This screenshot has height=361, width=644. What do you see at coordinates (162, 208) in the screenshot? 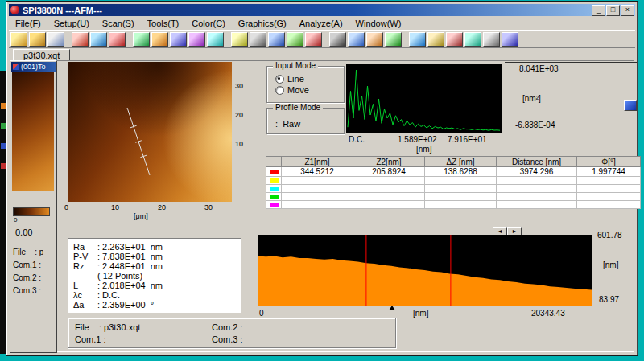
I see `afm-x-tick: 20` at bounding box center [162, 208].